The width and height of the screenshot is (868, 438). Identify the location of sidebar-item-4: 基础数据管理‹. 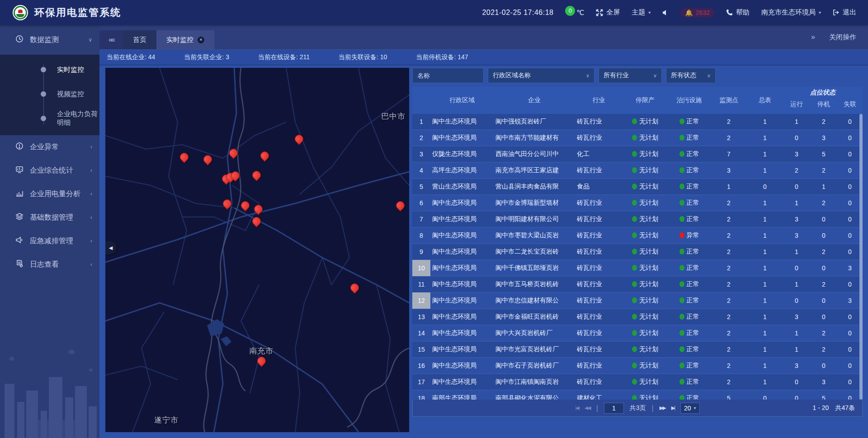
(50, 217).